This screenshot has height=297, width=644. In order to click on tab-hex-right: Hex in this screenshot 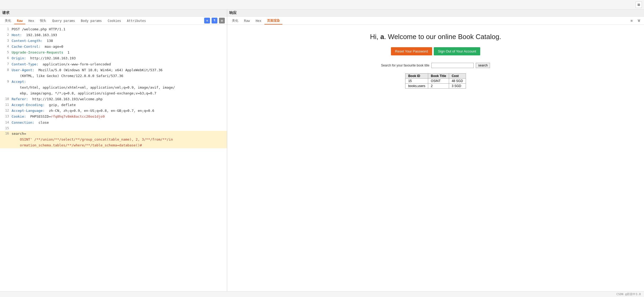, I will do `click(259, 21)`.